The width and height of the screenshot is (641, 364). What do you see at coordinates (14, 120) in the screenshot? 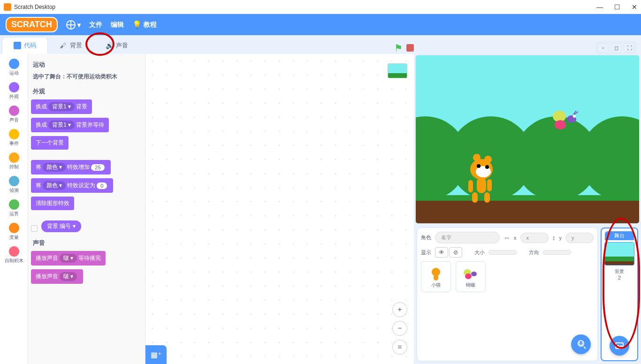
I see `category-label: 声音` at bounding box center [14, 120].